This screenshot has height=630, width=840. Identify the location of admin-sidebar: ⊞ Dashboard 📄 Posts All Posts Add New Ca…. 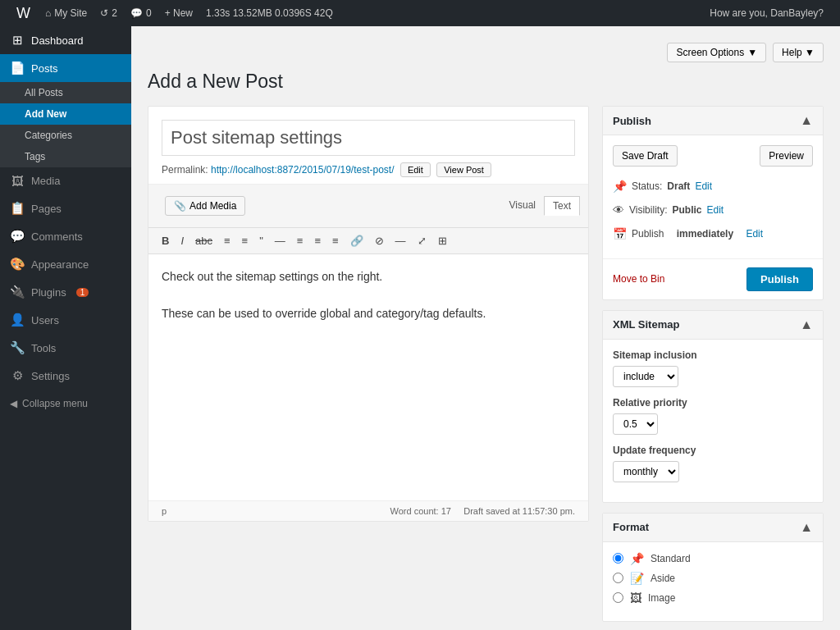
(66, 328).